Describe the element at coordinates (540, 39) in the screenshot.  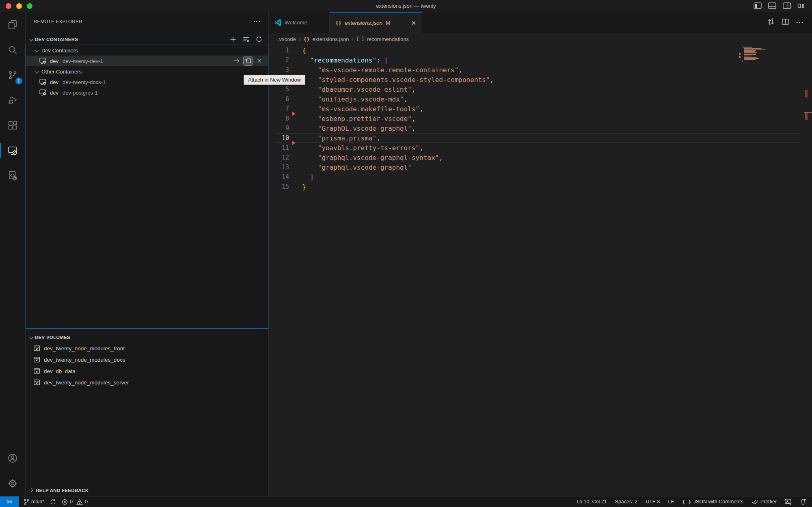
I see `breadcrumbs: .vscode › {} extensions.json › [ ] recom…` at that location.